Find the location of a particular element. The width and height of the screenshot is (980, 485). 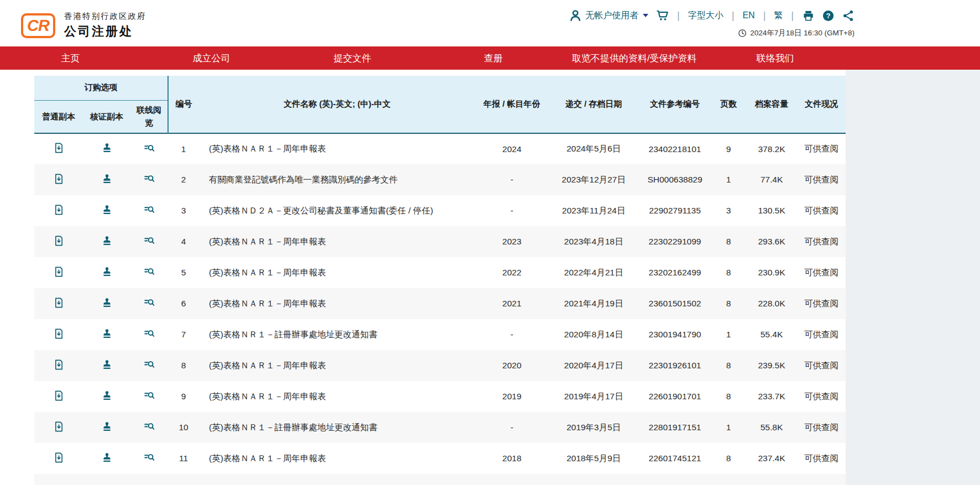

nav-protected-info: 取览不提供的资料/受保护资料 is located at coordinates (635, 58).